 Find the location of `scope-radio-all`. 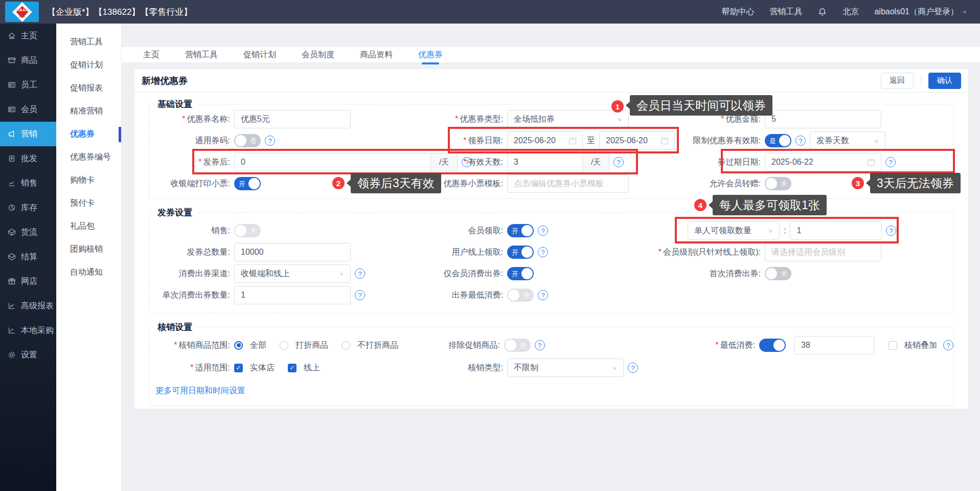

scope-radio-all is located at coordinates (238, 346).